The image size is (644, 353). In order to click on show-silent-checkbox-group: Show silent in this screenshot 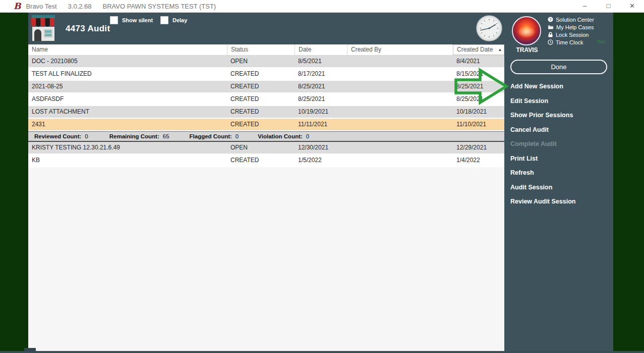, I will do `click(131, 20)`.